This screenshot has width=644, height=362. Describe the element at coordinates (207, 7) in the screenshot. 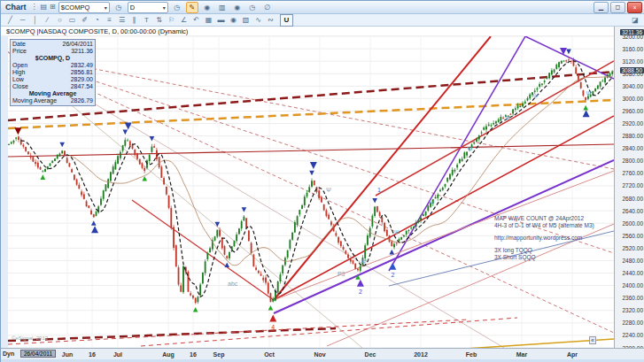

I see `circle-tool-icon: ◉` at that location.